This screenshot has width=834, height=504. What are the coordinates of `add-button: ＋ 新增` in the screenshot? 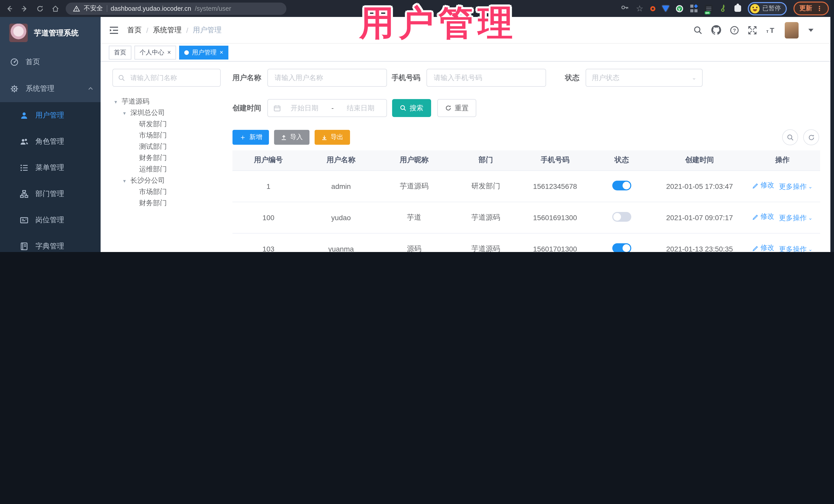 It's located at (251, 137).